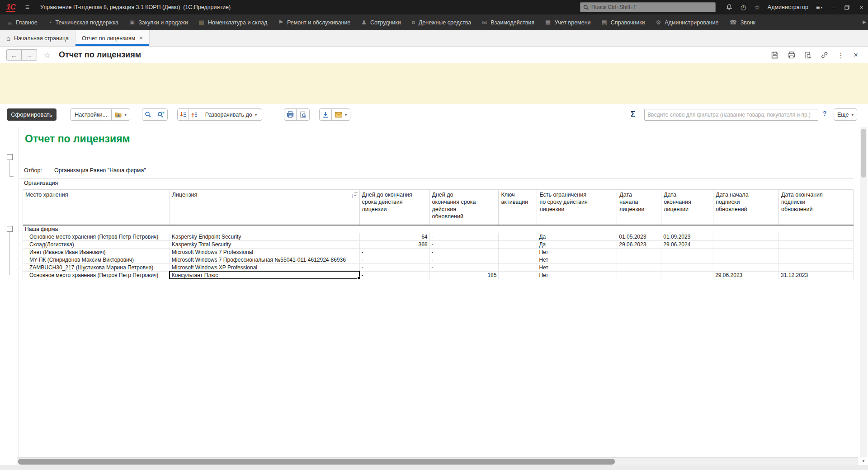 The width and height of the screenshot is (868, 470). I want to click on tab-home: ⌂ Начальная страница, so click(38, 38).